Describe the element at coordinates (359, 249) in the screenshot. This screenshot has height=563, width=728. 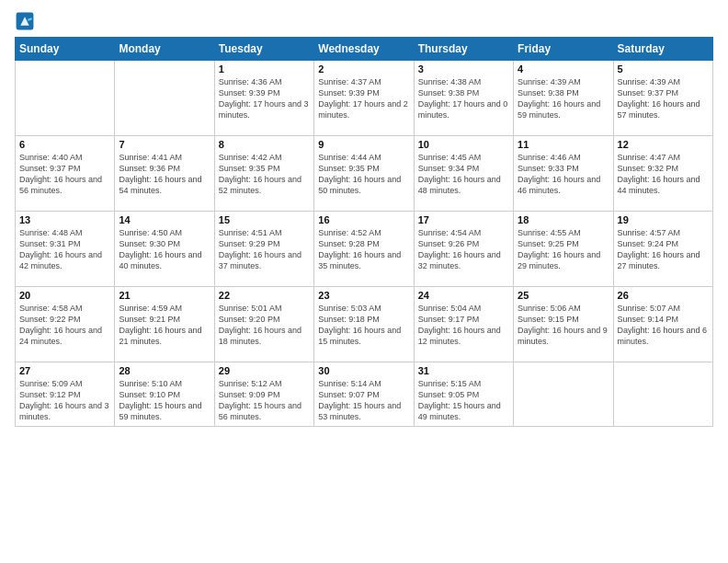
I see `day-info: Sunrise: 4:52 AMSunset: 9:28 PMDaylight:…` at that location.